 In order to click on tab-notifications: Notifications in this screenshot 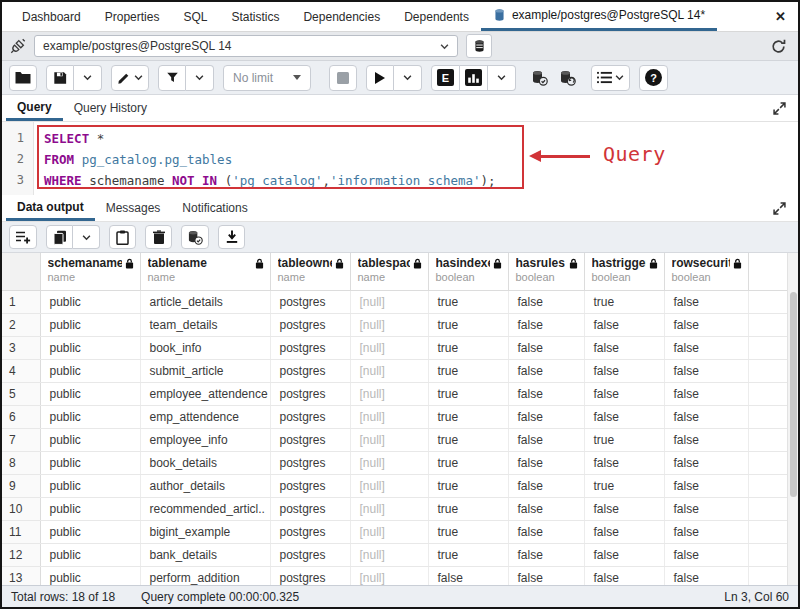, I will do `click(214, 208)`.